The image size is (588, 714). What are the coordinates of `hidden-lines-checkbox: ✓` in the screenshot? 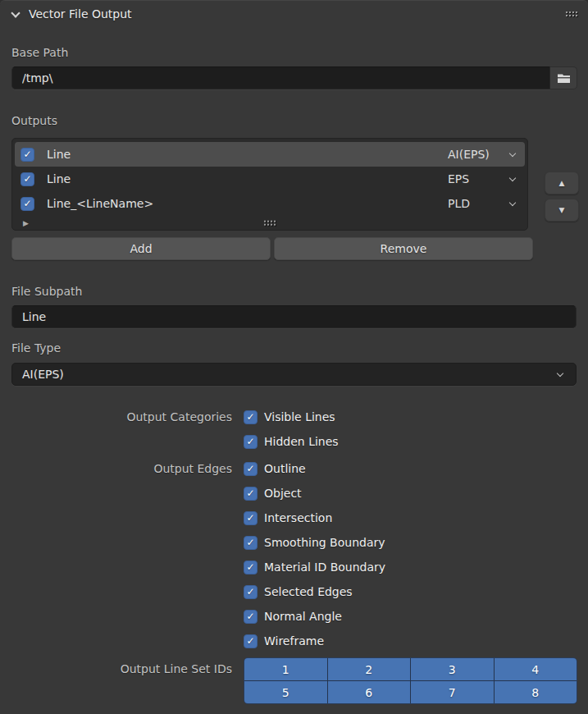 It's located at (251, 442).